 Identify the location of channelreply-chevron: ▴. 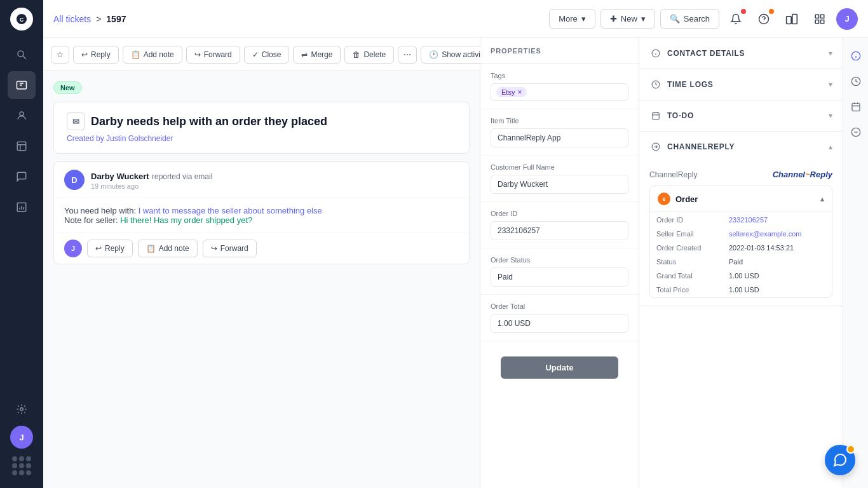
(831, 147).